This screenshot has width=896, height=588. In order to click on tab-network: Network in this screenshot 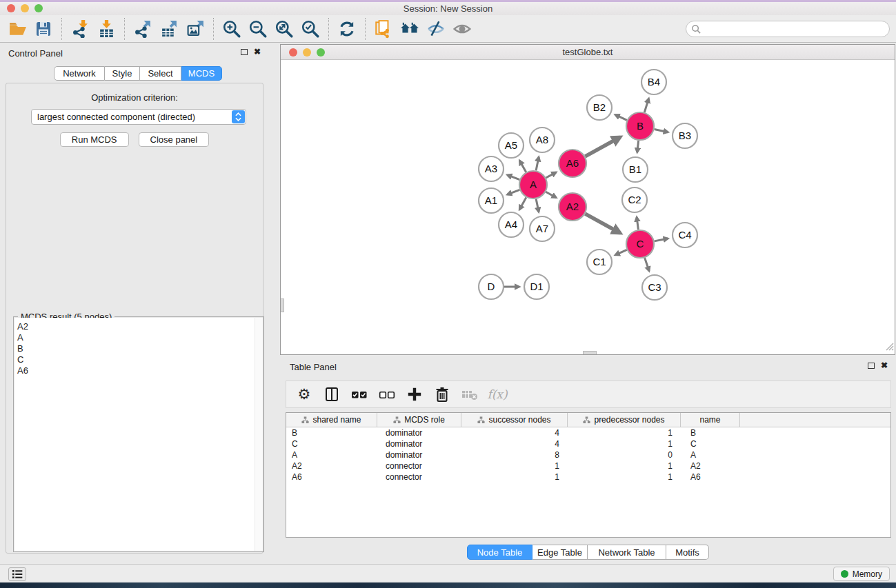, I will do `click(79, 73)`.